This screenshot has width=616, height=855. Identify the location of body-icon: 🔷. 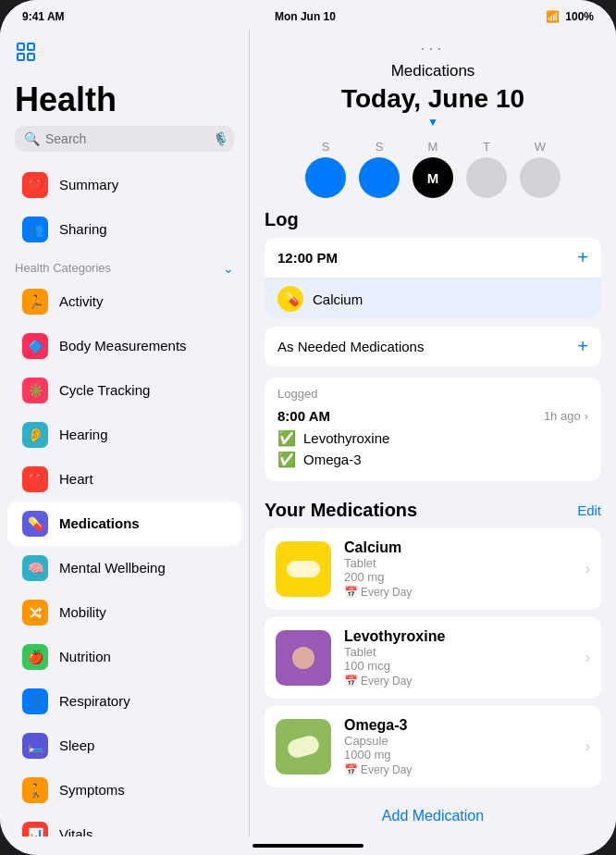
(35, 346).